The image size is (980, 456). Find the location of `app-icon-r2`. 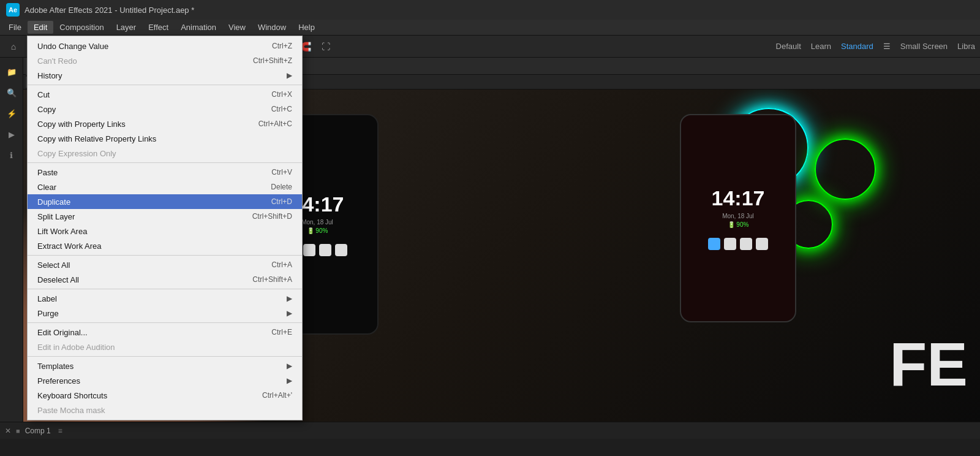

app-icon-r2 is located at coordinates (730, 244).